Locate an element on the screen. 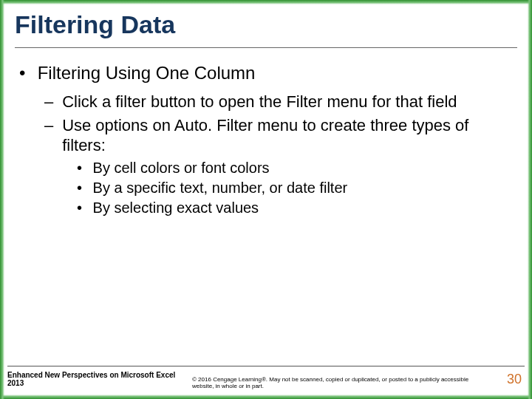  title-divider is located at coordinates (266, 47).